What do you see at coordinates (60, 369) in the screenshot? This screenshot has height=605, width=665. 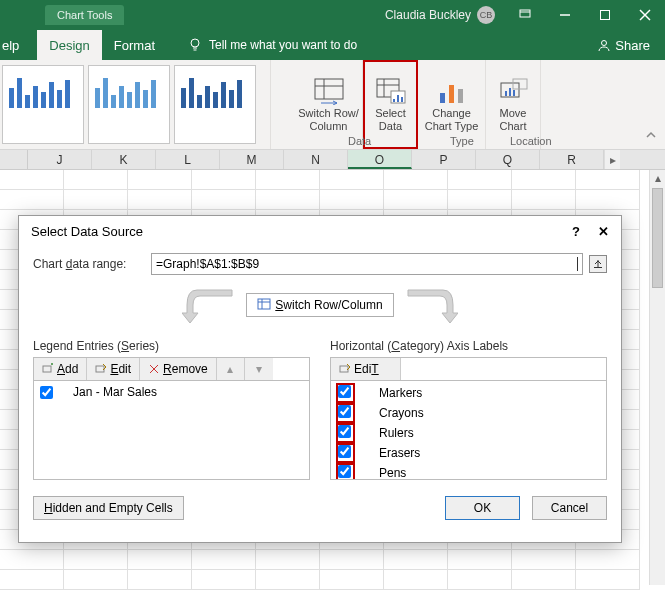 I see `add-series-button: Add` at bounding box center [60, 369].